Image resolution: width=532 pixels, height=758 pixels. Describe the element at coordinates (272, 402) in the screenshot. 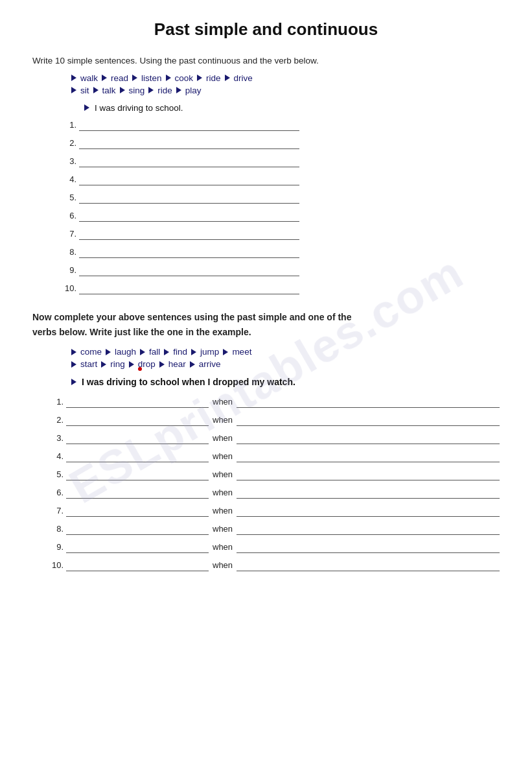

I see `table-row: 1. when` at that location.